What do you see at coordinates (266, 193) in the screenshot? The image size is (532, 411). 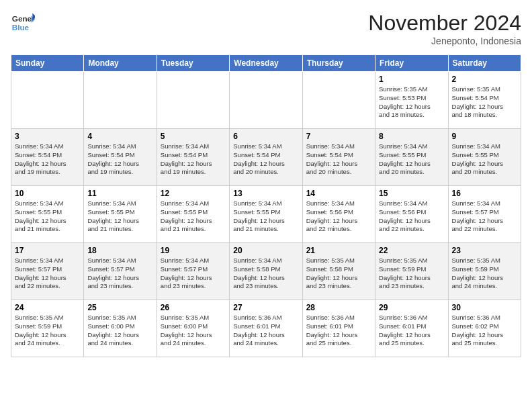 I see `day-number: 13` at bounding box center [266, 193].